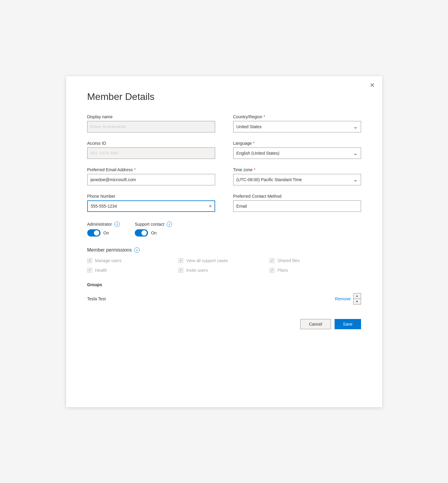  I want to click on language-label: Language *, so click(297, 143).